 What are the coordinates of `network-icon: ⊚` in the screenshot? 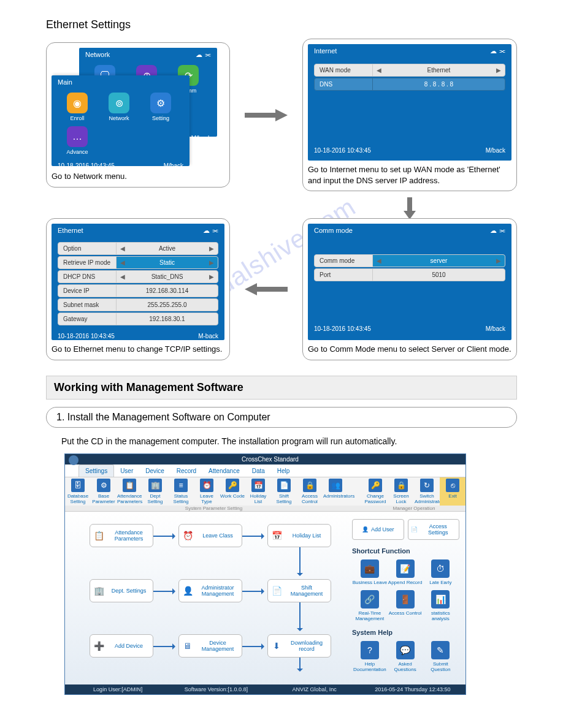 It's located at (119, 103).